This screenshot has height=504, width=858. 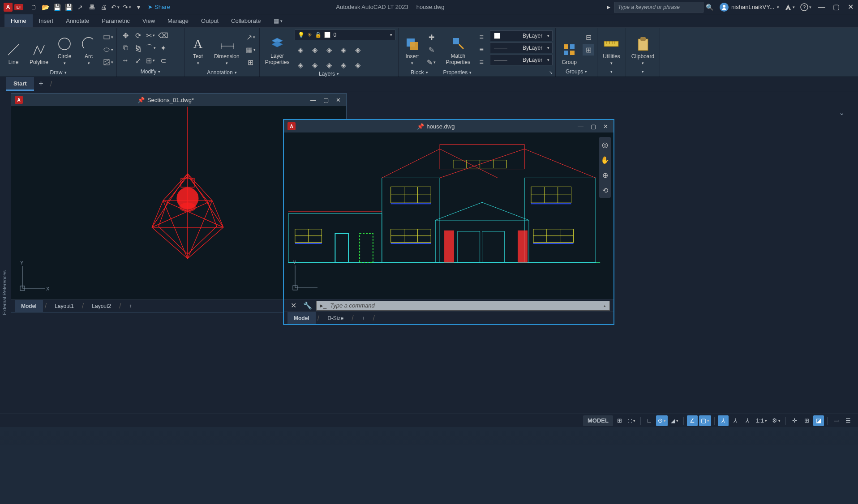 What do you see at coordinates (850, 7) in the screenshot?
I see `close-icon: ✕` at bounding box center [850, 7].